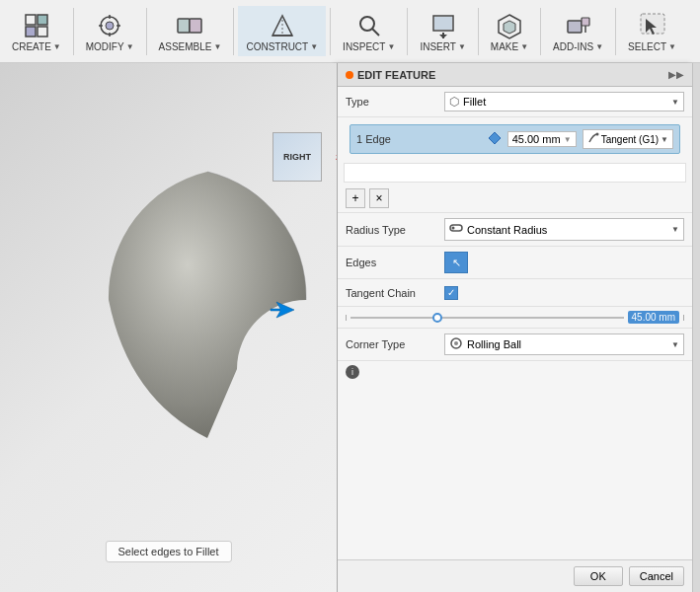 The image size is (700, 592). Describe the element at coordinates (355, 198) in the screenshot. I see `add-edge-btn: +` at that location.